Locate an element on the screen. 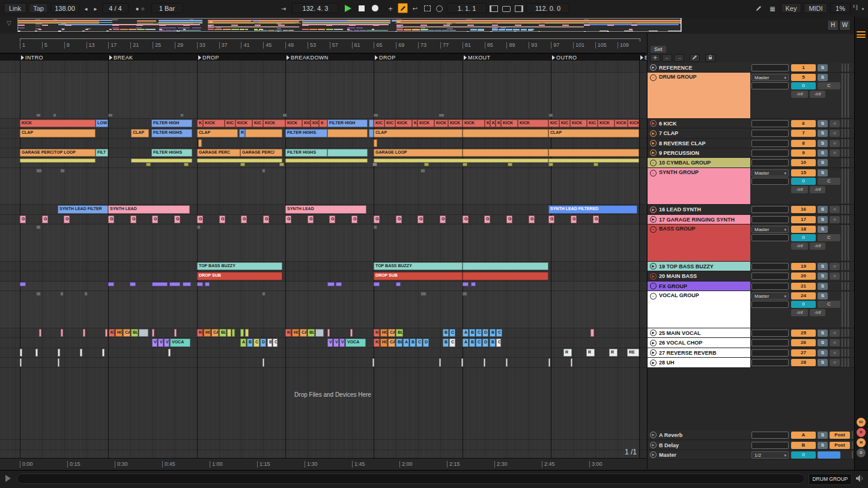 The image size is (868, 488). track-number-box: 19 is located at coordinates (804, 267).